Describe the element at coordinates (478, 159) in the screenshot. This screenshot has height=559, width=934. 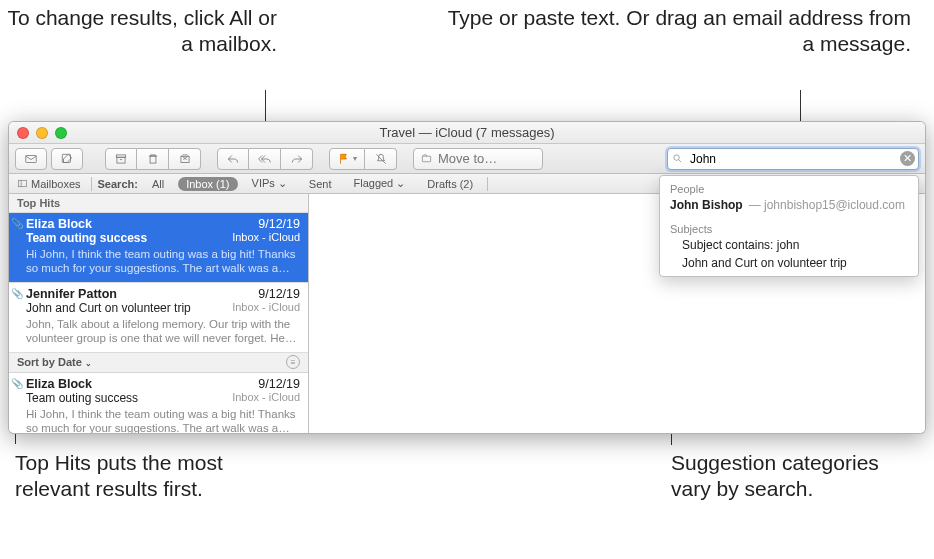
I see `move-to-button: Move to…` at that location.